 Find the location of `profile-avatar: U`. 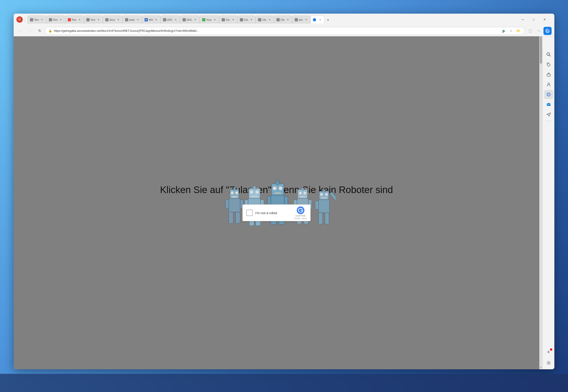

profile-avatar: U is located at coordinates (20, 20).